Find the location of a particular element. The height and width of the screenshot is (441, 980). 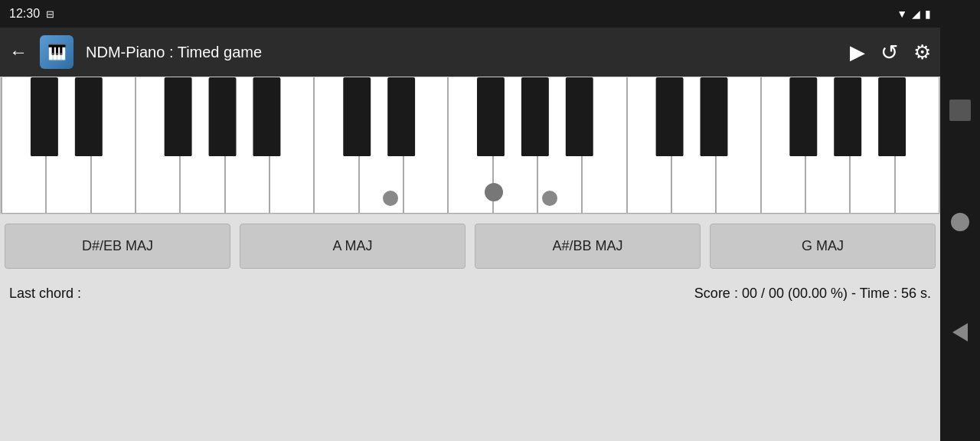

choice-button-1: D#/EB MAJ is located at coordinates (118, 247).